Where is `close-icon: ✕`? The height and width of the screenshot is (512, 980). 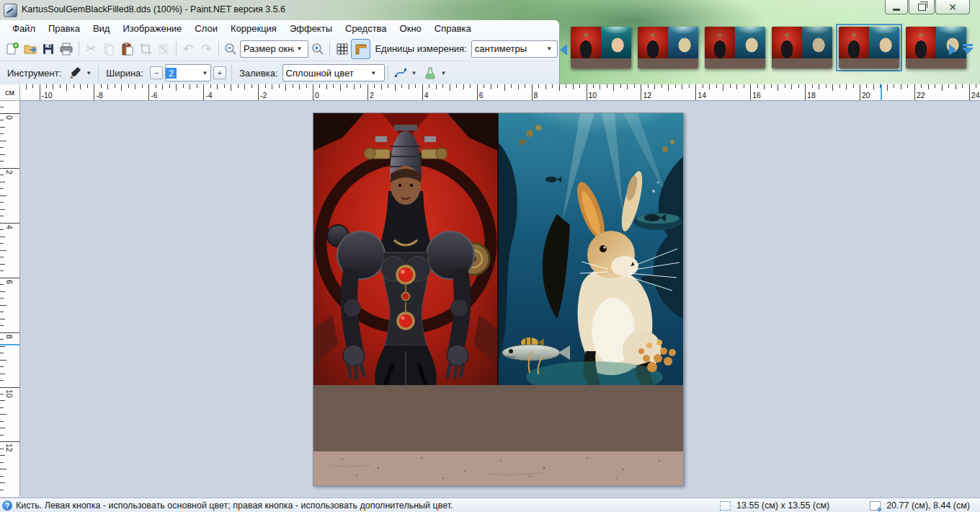 close-icon: ✕ is located at coordinates (953, 7).